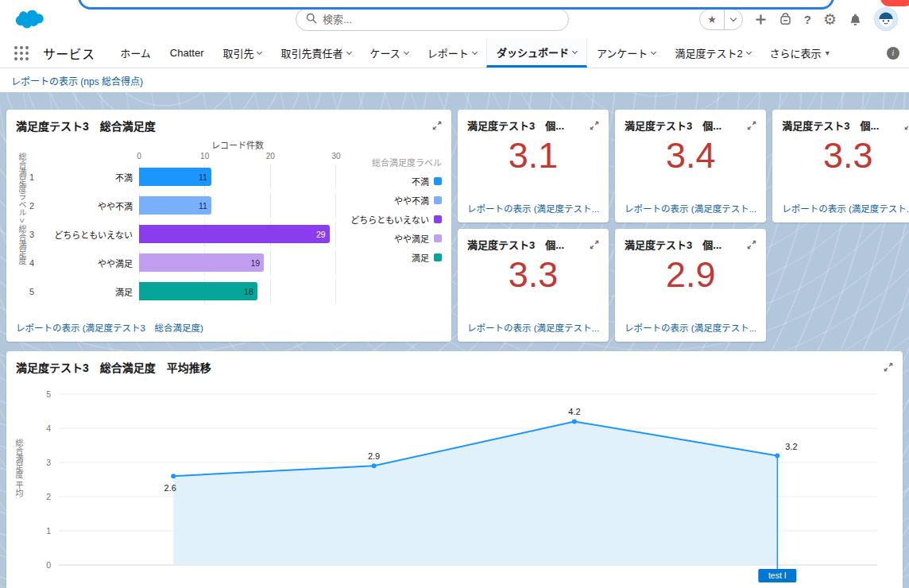 The width and height of the screenshot is (909, 588). I want to click on category-label: 不満, so click(90, 177).